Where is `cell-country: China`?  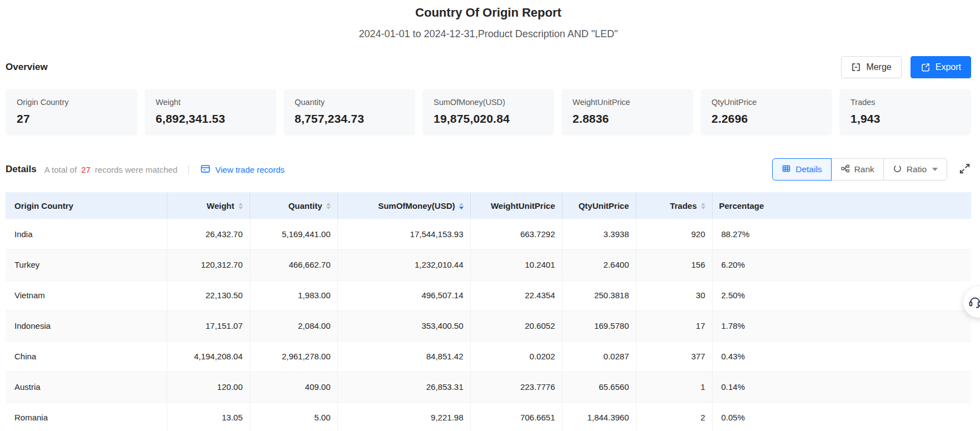
cell-country: China is located at coordinates (86, 357).